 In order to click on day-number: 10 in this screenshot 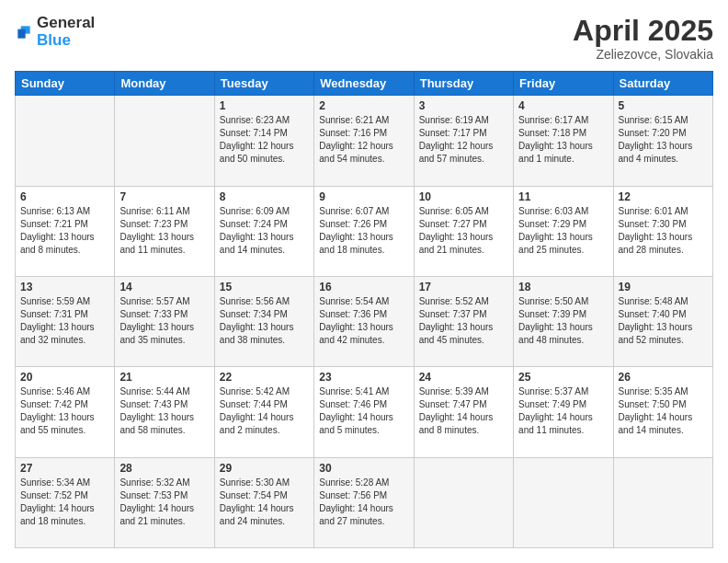, I will do `click(463, 197)`.